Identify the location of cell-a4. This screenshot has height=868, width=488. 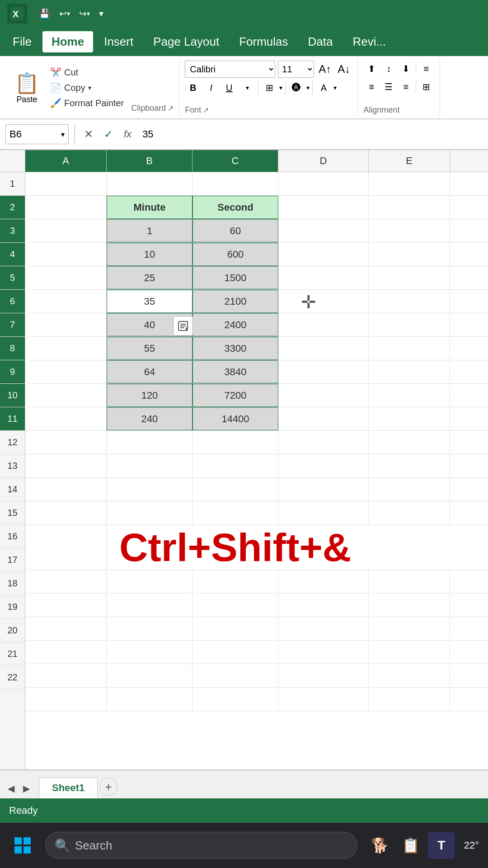
(66, 254).